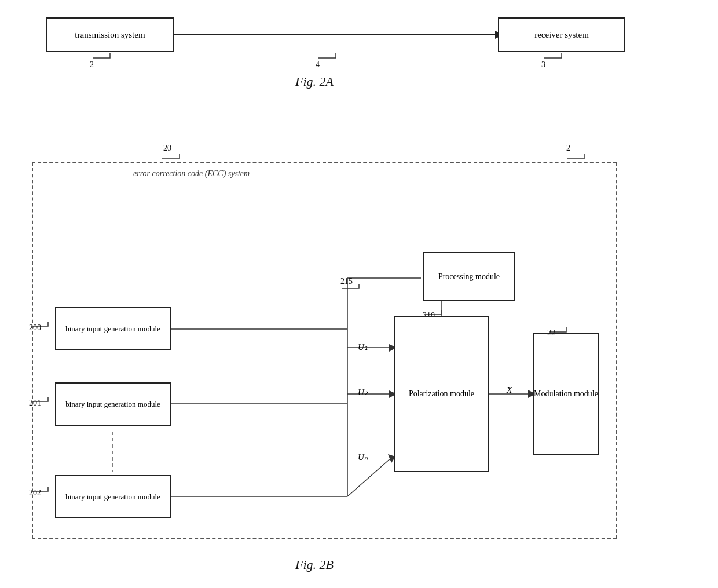 This screenshot has width=718, height=588. What do you see at coordinates (113, 497) in the screenshot?
I see `bim-202-box: binary input generation module` at bounding box center [113, 497].